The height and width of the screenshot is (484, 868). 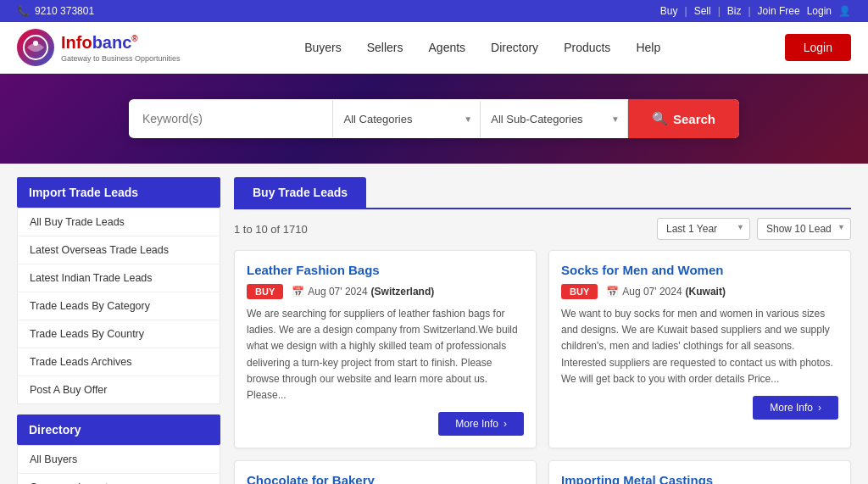 I want to click on buy-badge-1: BUY, so click(x=264, y=292).